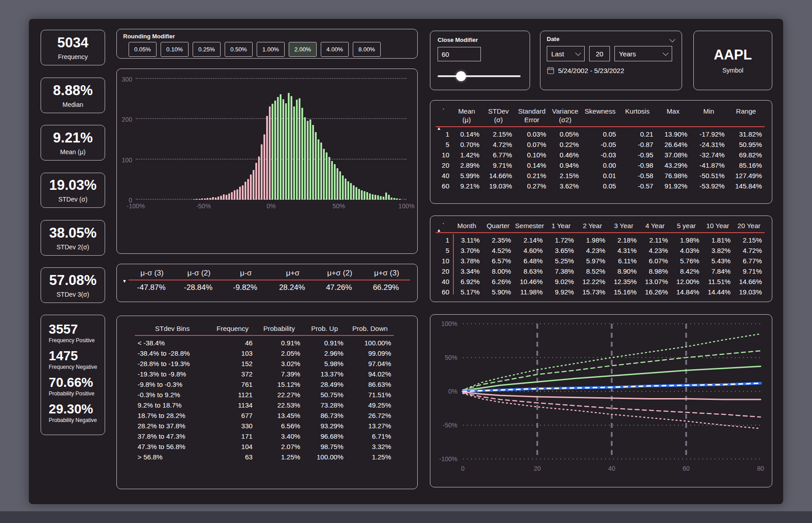  I want to click on date-count-input, so click(600, 54).